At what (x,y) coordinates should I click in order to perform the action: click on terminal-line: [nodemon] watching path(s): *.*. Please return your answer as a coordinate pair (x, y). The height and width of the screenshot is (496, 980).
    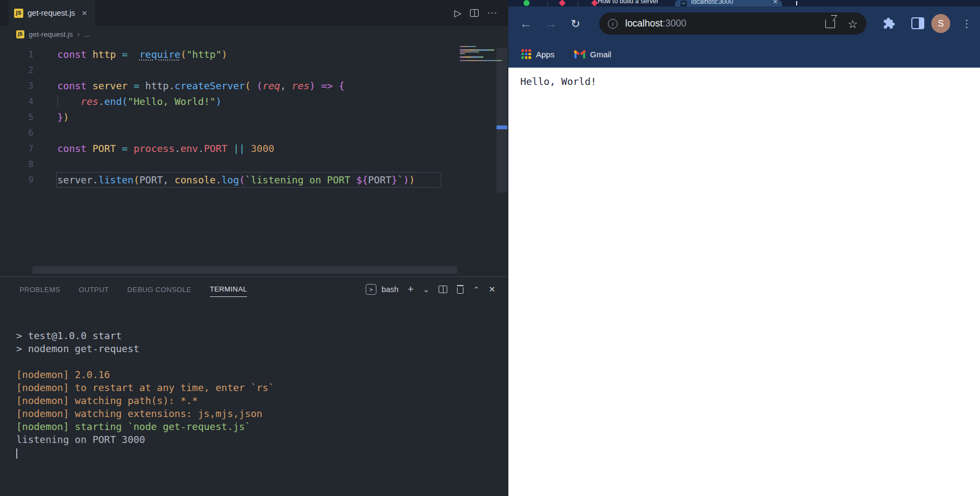
    Looking at the image, I should click on (145, 401).